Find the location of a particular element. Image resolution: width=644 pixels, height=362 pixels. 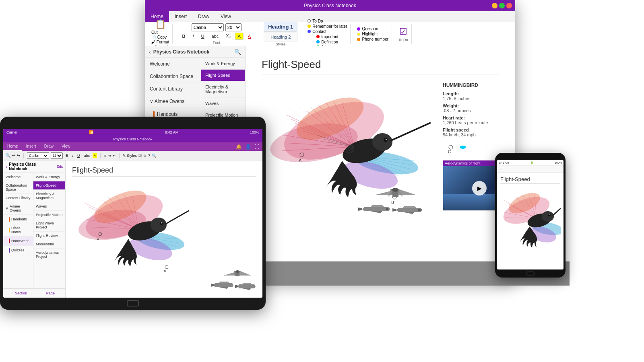

tablet-page-work-energy: Work & Energy is located at coordinates (49, 177).